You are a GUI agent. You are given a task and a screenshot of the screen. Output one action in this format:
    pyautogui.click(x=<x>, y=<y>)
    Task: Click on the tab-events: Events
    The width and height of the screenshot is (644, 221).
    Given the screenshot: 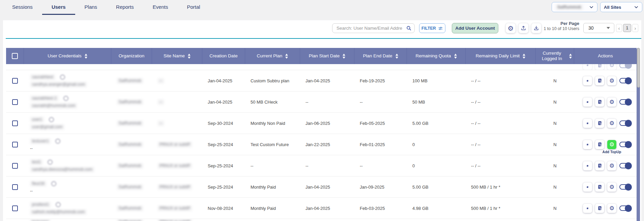 What is the action you would take?
    pyautogui.click(x=160, y=7)
    